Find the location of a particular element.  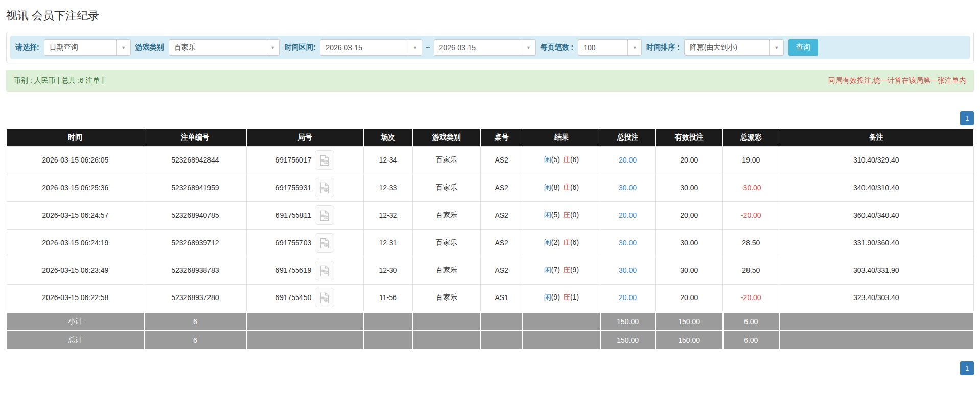

total-total-bet: 150.00 is located at coordinates (628, 340).